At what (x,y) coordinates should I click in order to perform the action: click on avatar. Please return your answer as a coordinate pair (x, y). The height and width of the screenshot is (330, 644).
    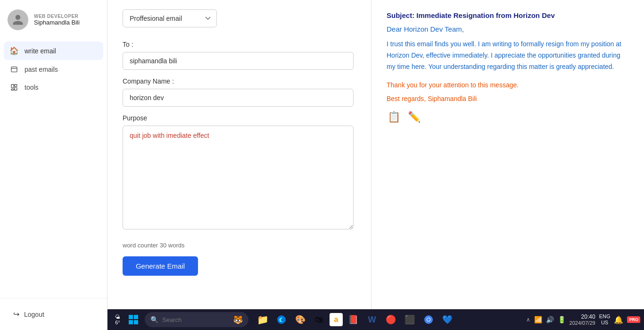
    Looking at the image, I should click on (18, 20).